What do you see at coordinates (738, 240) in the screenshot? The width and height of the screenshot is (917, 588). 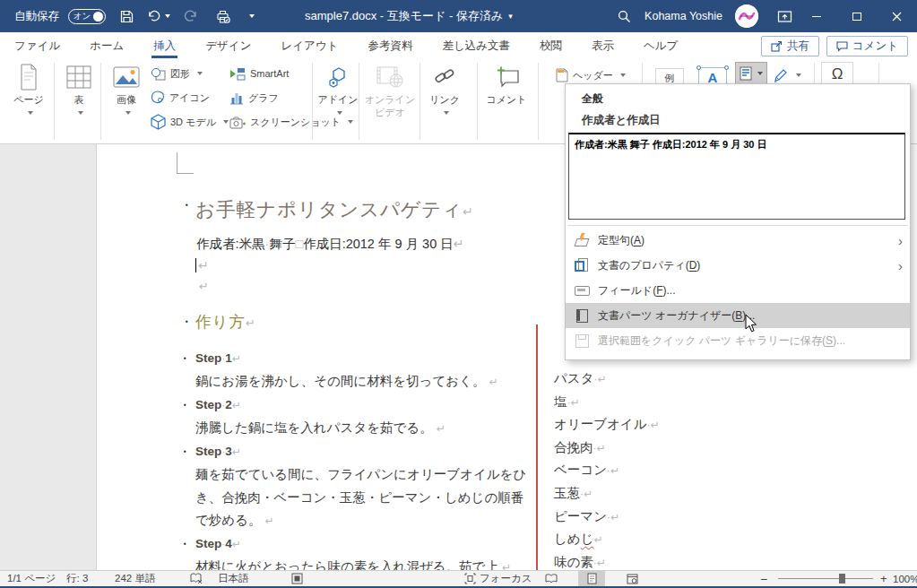 I see `menu-item: 定型句(A) ›` at bounding box center [738, 240].